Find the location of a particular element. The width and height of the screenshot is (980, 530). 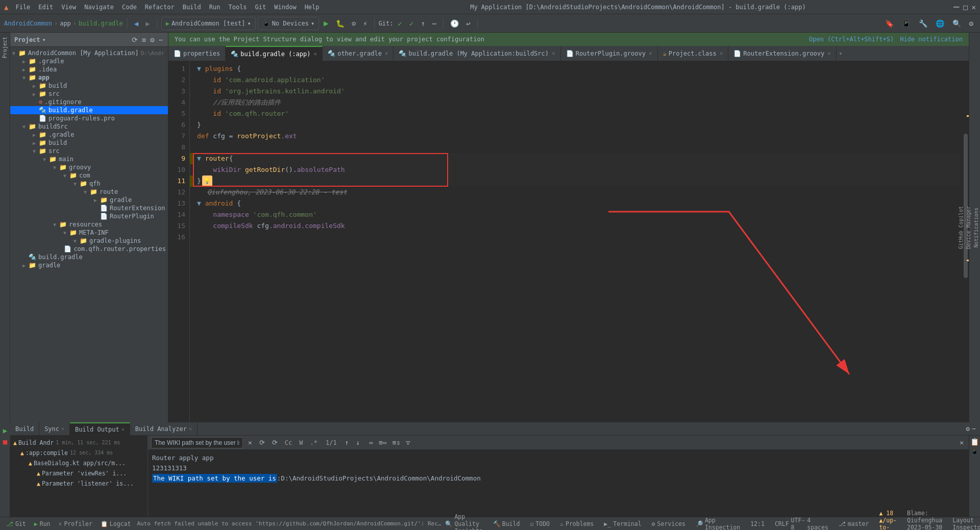

build-panel-icon-2: 📱 is located at coordinates (975, 451).